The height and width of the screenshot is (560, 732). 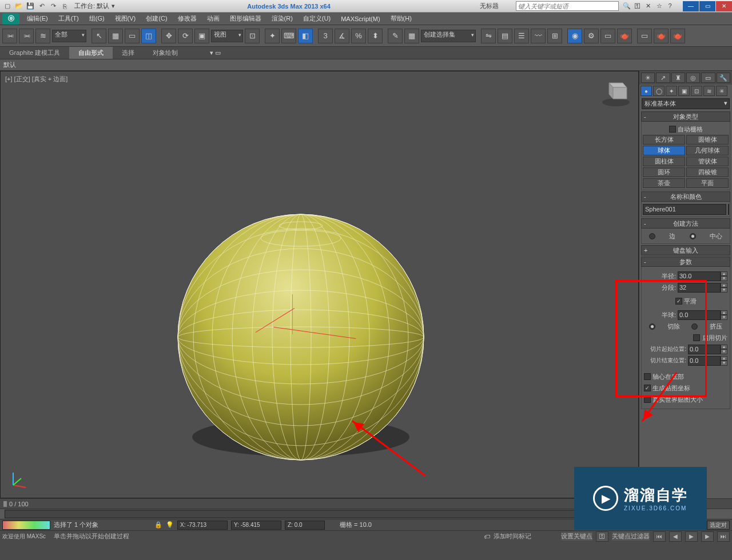 I want to click on rollout-object-type: 对象类型, so click(x=686, y=117).